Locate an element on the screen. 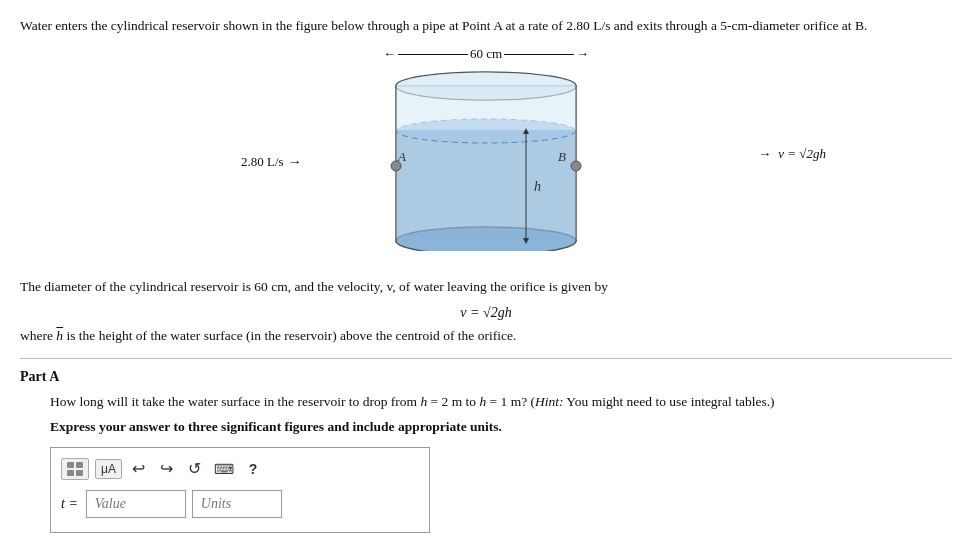 Image resolution: width=972 pixels, height=555 pixels. redo-icon: ↪ is located at coordinates (166, 468).